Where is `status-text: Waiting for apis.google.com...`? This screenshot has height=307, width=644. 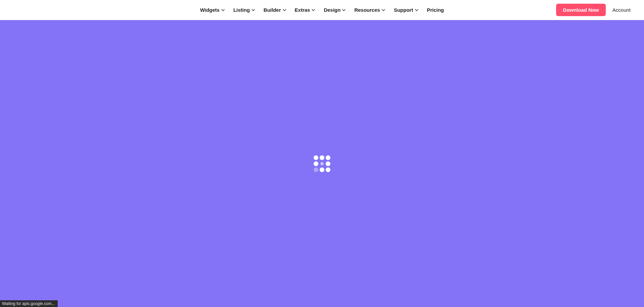 status-text: Waiting for apis.google.com... is located at coordinates (29, 304).